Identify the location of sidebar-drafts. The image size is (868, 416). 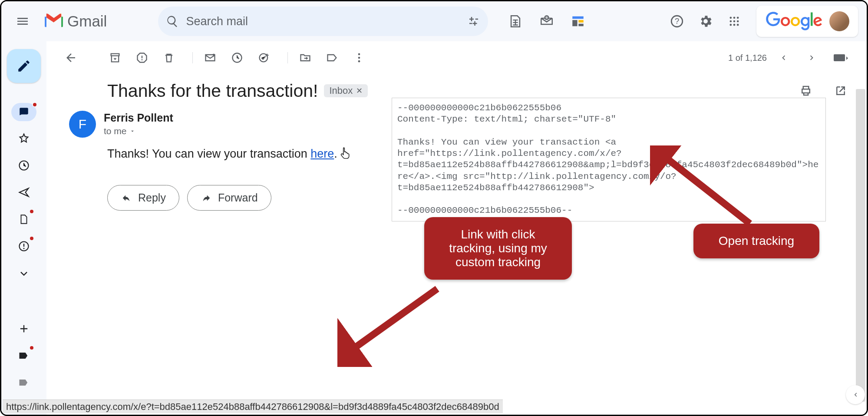
(24, 219).